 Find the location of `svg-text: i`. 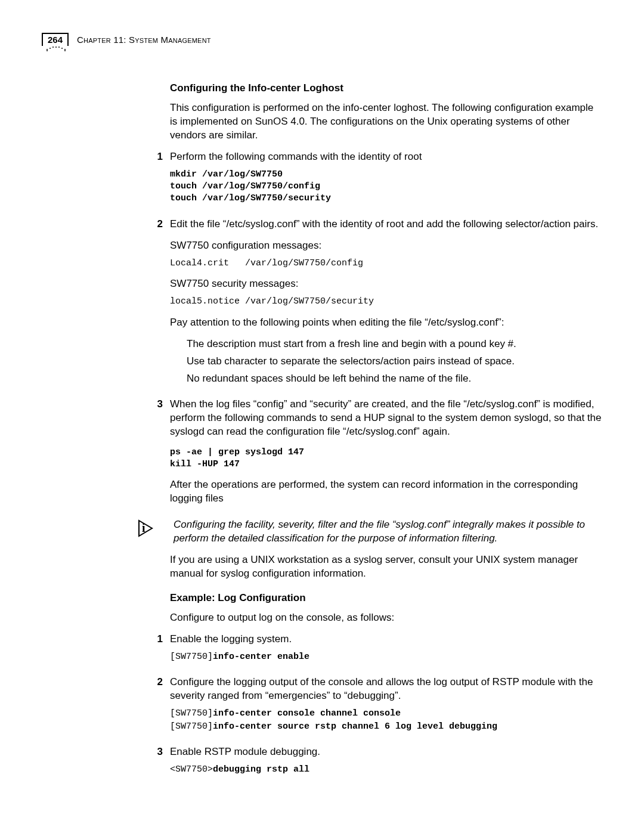

svg-text: i is located at coordinates (144, 528).